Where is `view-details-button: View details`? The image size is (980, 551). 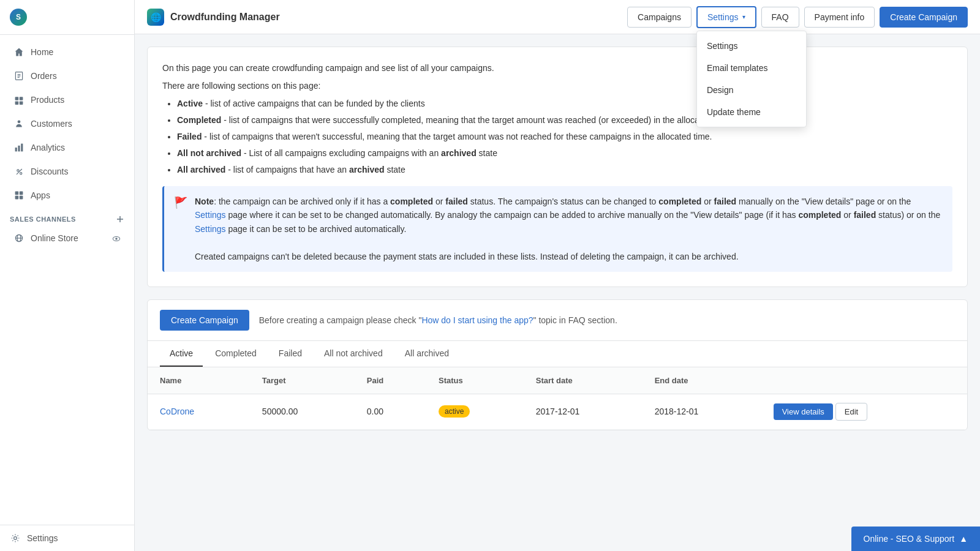 view-details-button: View details is located at coordinates (804, 411).